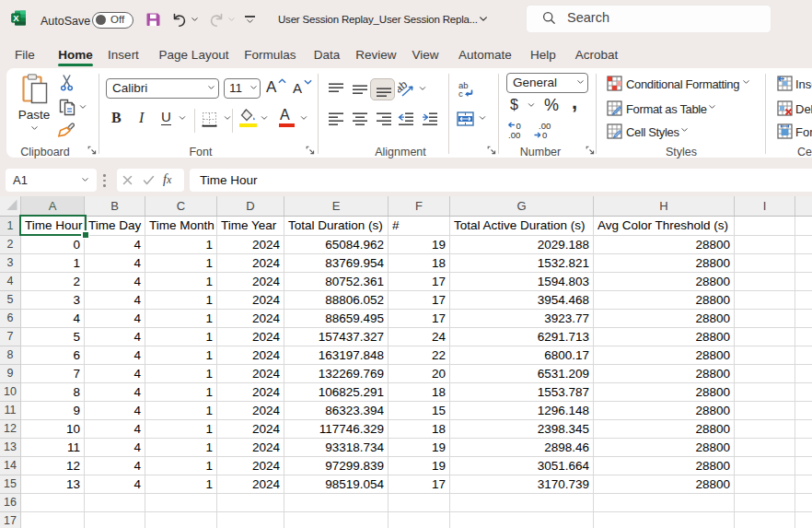 This screenshot has height=528, width=812. What do you see at coordinates (460, 94) in the screenshot?
I see `svg-text: c` at bounding box center [460, 94].